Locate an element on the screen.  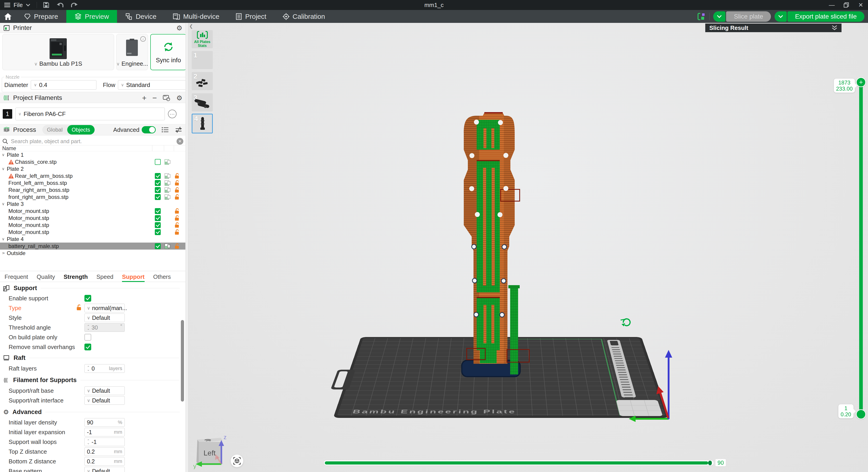
tab-frequent: Frequent is located at coordinates (16, 277).